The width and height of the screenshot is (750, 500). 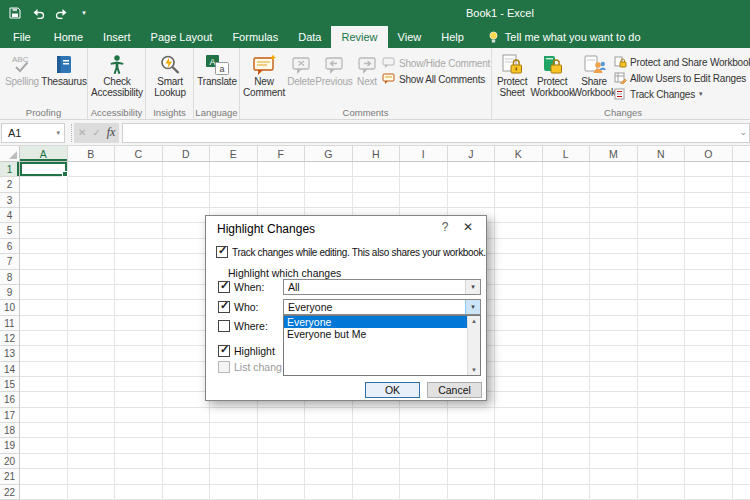 What do you see at coordinates (614, 262) in the screenshot?
I see `cell-M7` at bounding box center [614, 262].